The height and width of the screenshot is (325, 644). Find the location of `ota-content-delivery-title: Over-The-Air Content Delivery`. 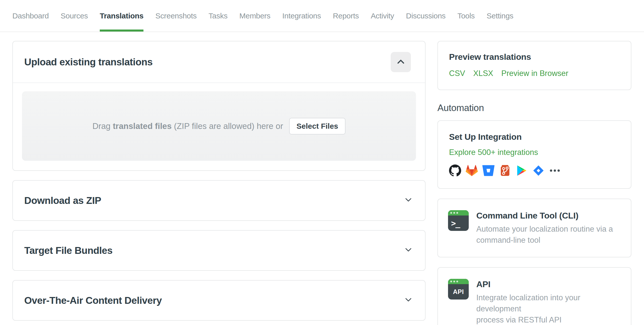

ota-content-delivery-title: Over-The-Air Content Delivery is located at coordinates (93, 301).